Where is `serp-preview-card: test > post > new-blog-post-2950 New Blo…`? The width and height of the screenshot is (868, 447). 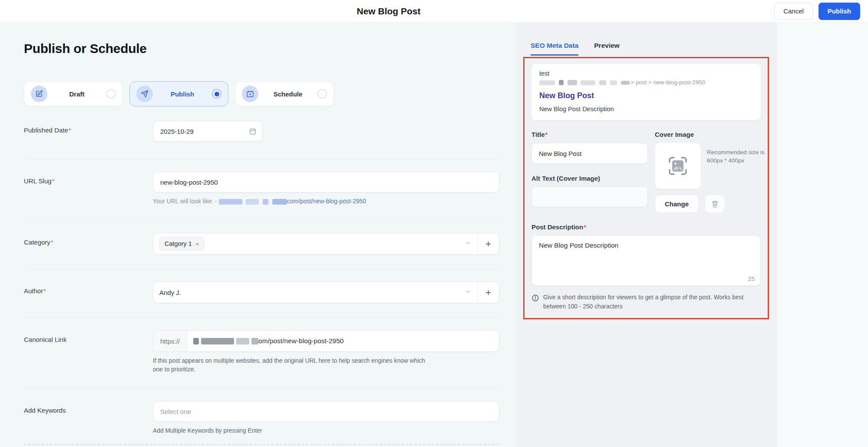 serp-preview-card: test > post > new-blog-post-2950 New Blo… is located at coordinates (646, 92).